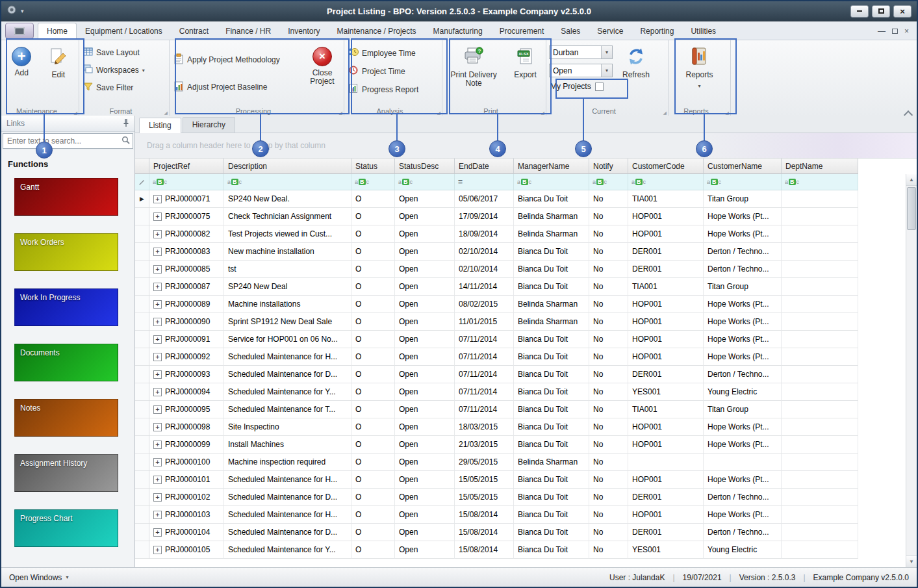  What do you see at coordinates (820, 182) in the screenshot?
I see `filter-cell-deptname: aBc` at bounding box center [820, 182].